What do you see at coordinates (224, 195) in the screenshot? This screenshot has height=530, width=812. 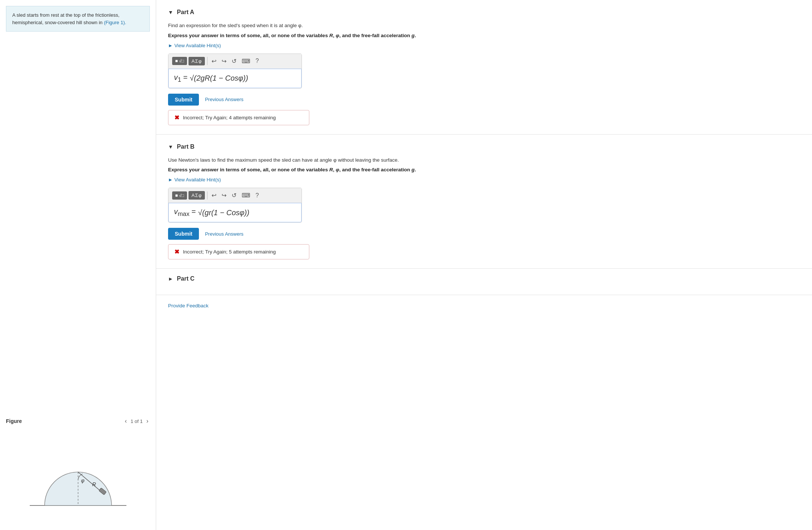 I see `part-b-redo-button: ↪` at bounding box center [224, 195].